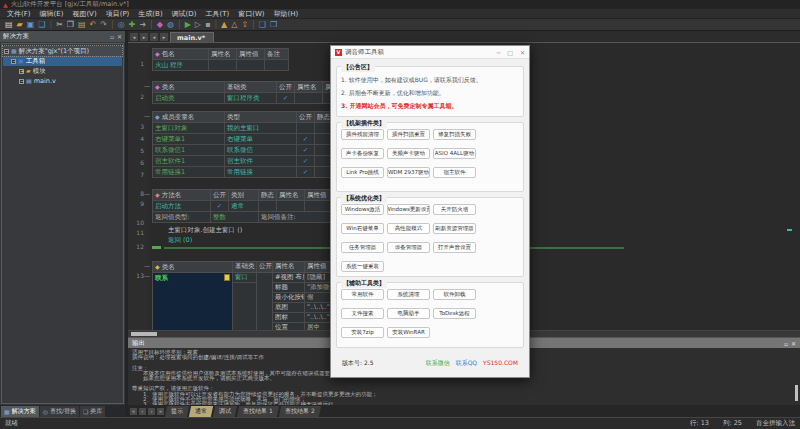  What do you see at coordinates (362, 266) in the screenshot?
I see `tool-button: 系统一键重装` at bounding box center [362, 266].